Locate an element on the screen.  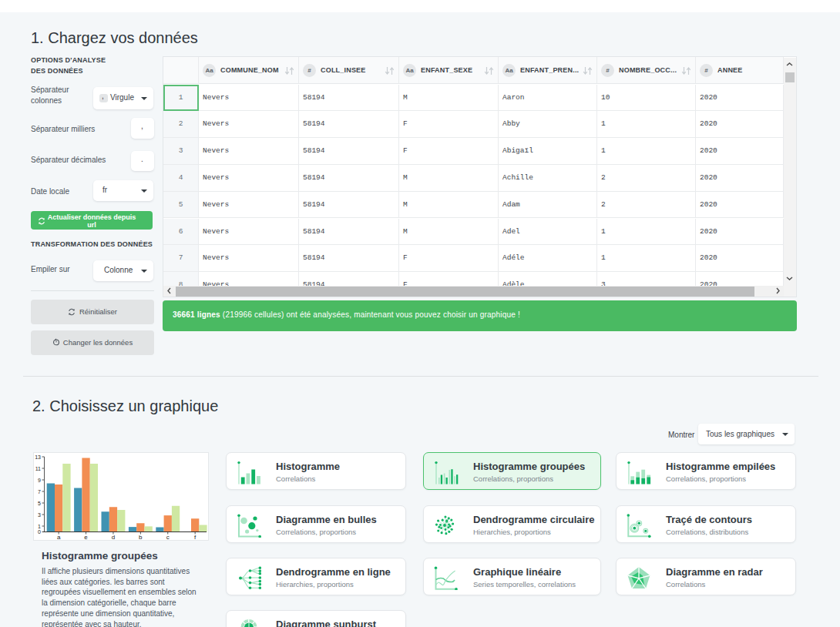
svg-text: 5 is located at coordinates (39, 504).